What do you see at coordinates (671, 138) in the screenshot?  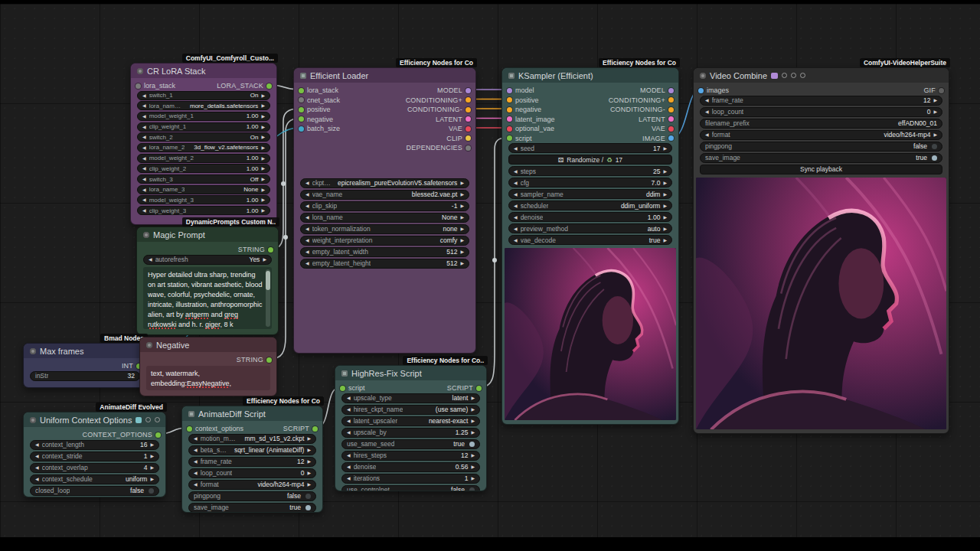 I see `output-dot-IMAGE` at bounding box center [671, 138].